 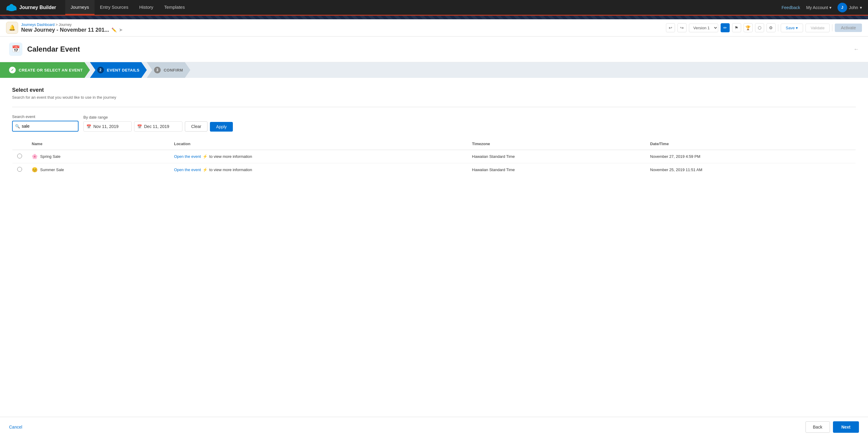 I want to click on open-event-link-1: Open the event, so click(x=187, y=157).